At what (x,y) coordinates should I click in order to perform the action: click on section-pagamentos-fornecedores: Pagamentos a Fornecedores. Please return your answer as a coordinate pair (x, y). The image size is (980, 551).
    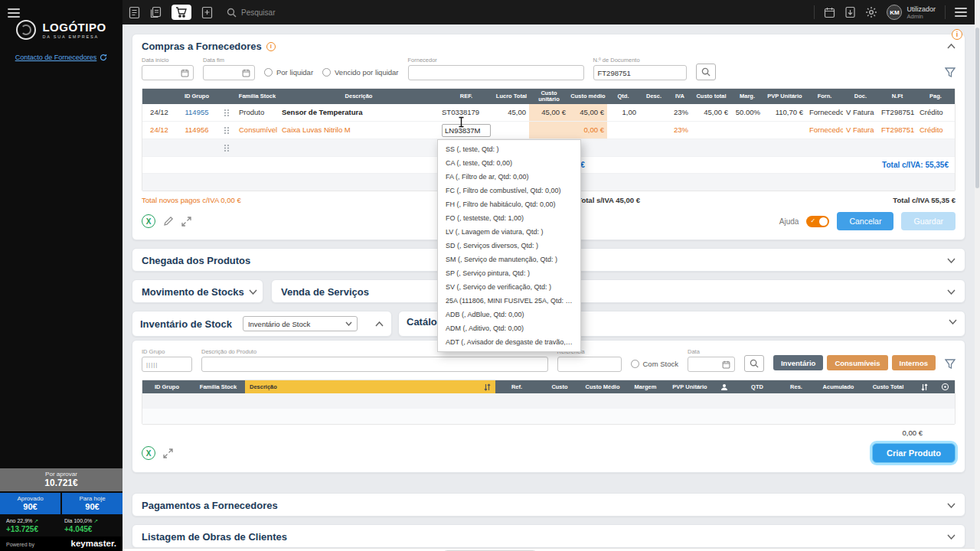
    Looking at the image, I should click on (548, 505).